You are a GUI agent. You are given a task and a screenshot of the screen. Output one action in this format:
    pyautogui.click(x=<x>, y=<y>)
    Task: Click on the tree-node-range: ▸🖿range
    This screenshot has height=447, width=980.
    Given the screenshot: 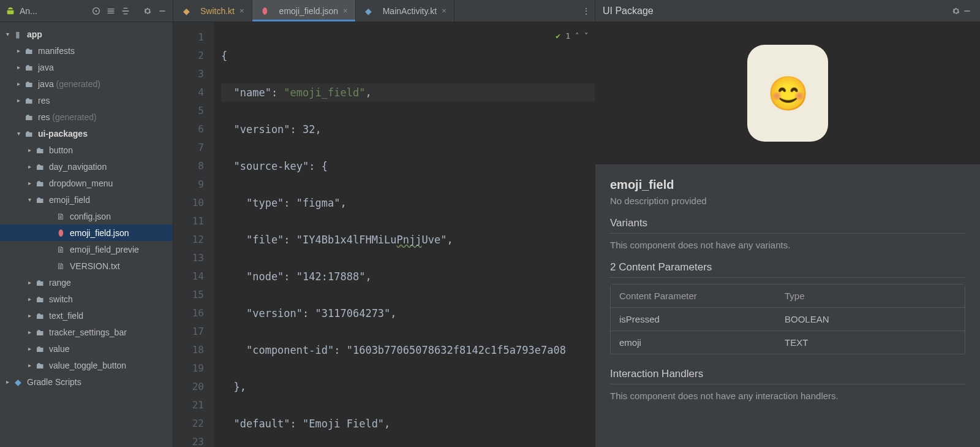 What is the action you would take?
    pyautogui.click(x=86, y=282)
    